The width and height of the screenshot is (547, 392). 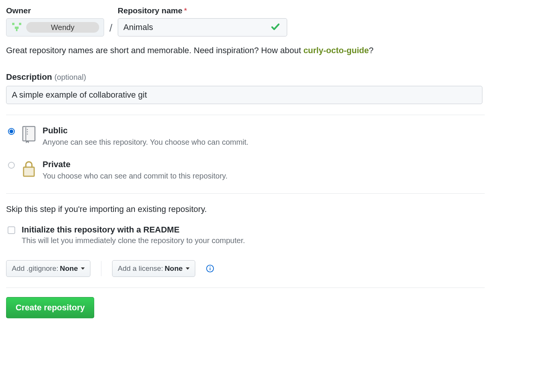 What do you see at coordinates (185, 11) in the screenshot?
I see `required-asterisk: *` at bounding box center [185, 11].